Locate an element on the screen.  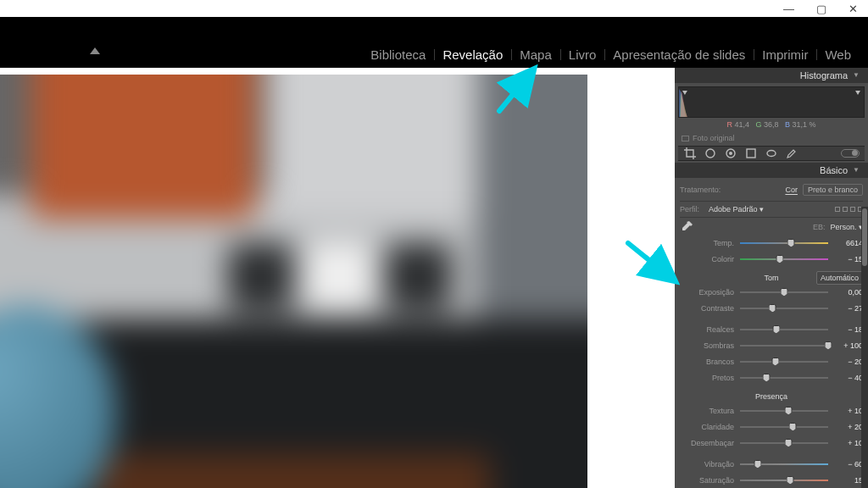
tint-label: Colorir is located at coordinates (707, 259).